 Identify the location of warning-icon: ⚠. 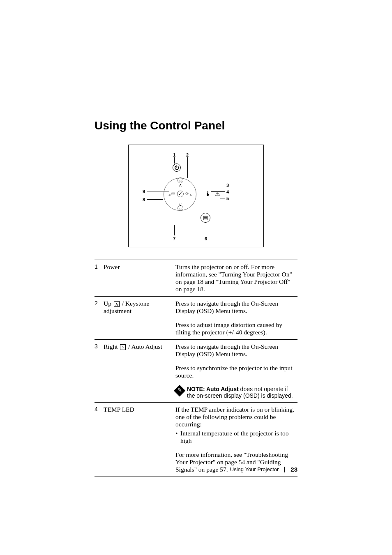
(218, 194).